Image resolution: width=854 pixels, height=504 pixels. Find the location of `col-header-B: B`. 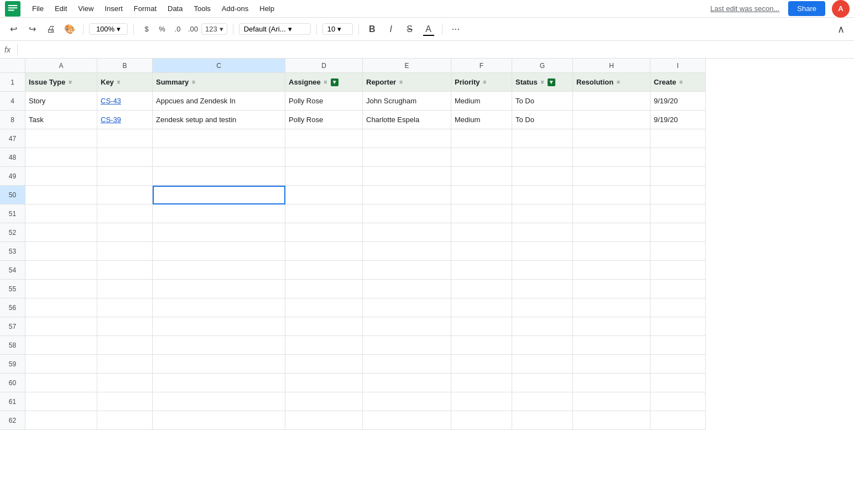

col-header-B: B is located at coordinates (125, 66).